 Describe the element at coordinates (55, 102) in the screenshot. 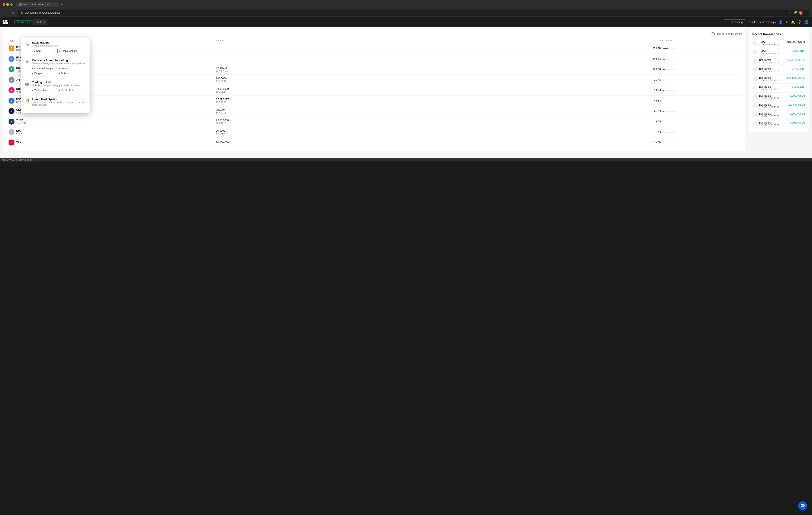

I see `liquid-marketplace-section: 📋 Liquid Marketplace Instantly trade spo…` at that location.